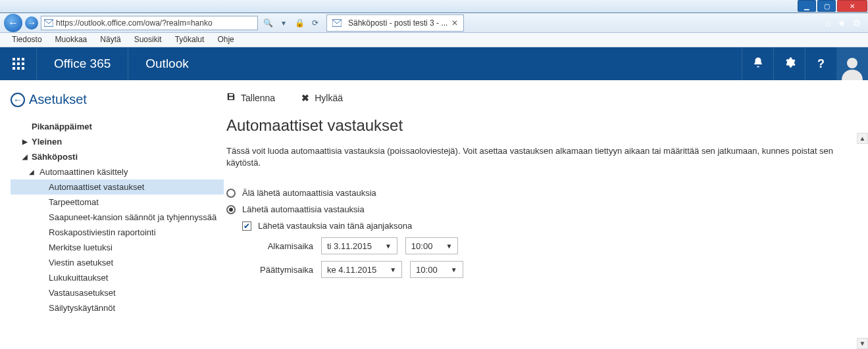  Describe the element at coordinates (436, 269) in the screenshot. I see `end-time-dropdown: 10:00 ▼` at that location.